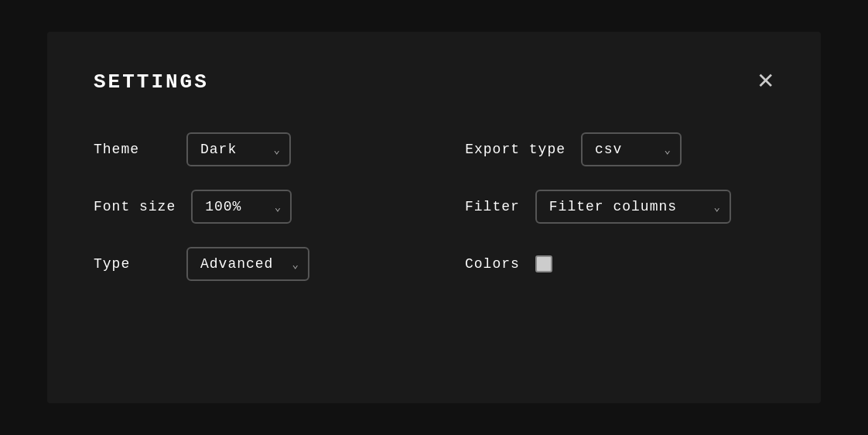 This screenshot has height=435, width=868. Describe the element at coordinates (544, 264) in the screenshot. I see `colors-checkbox` at that location.